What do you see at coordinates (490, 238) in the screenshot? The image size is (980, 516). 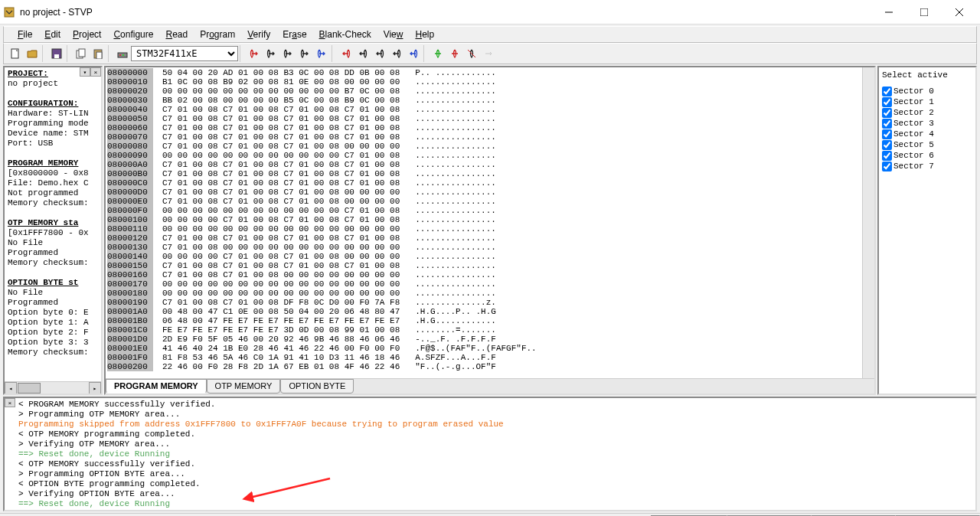 I see `hex-row: 08000120C7 01 00 08 C7 01 00 08 C7 01 00…` at bounding box center [490, 238].